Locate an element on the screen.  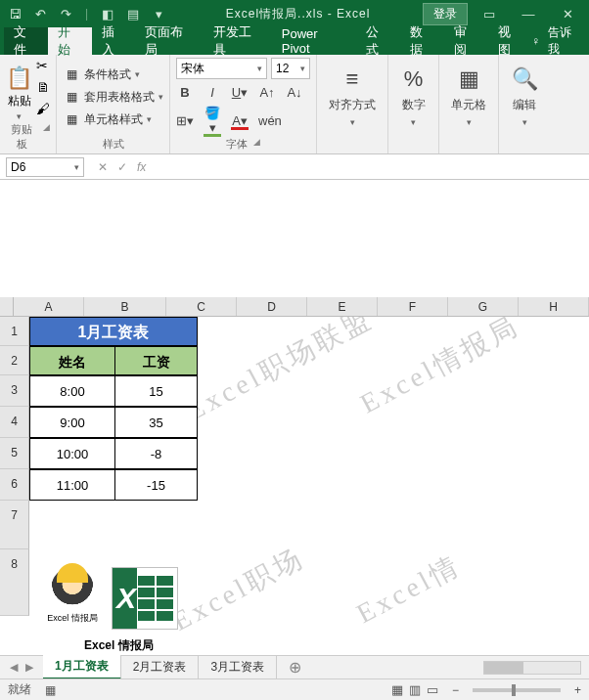
tab-formulas: 公式 is located at coordinates (378, 41).